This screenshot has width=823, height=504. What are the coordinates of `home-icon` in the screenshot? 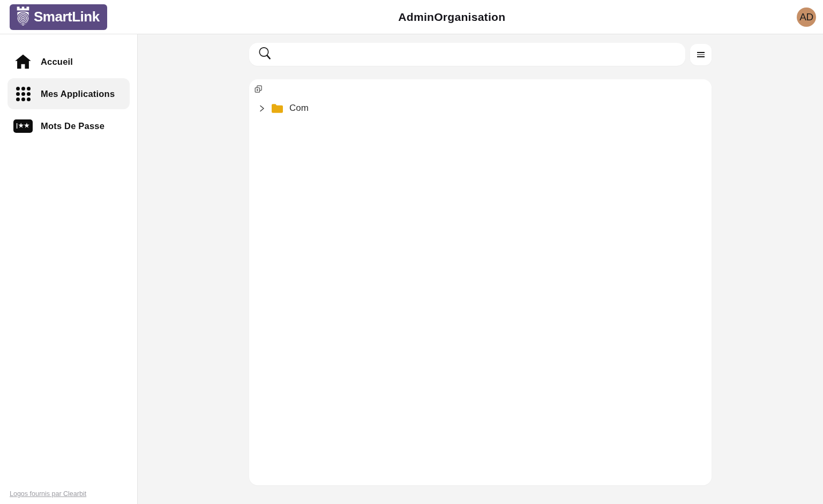 It's located at (23, 62).